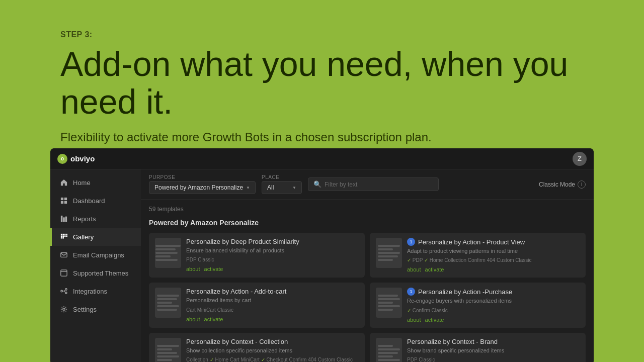  What do you see at coordinates (471, 242) in the screenshot?
I see `template-name: Personalize by Action - Product View` at bounding box center [471, 242].